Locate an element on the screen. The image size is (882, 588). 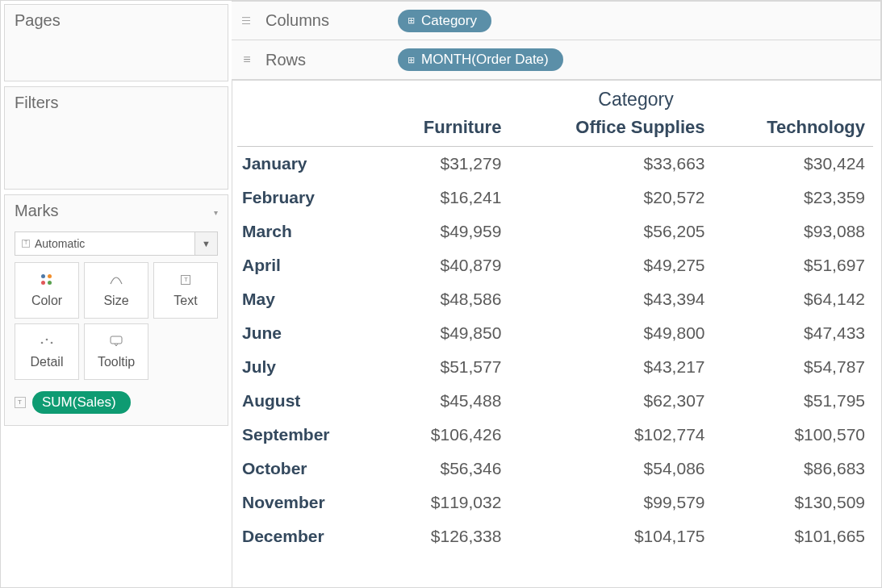
table-row: March$49,959$56,205$93,088 is located at coordinates (555, 231).